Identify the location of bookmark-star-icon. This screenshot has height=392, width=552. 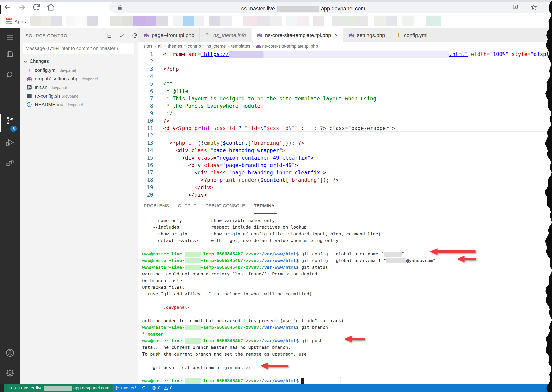
(534, 7).